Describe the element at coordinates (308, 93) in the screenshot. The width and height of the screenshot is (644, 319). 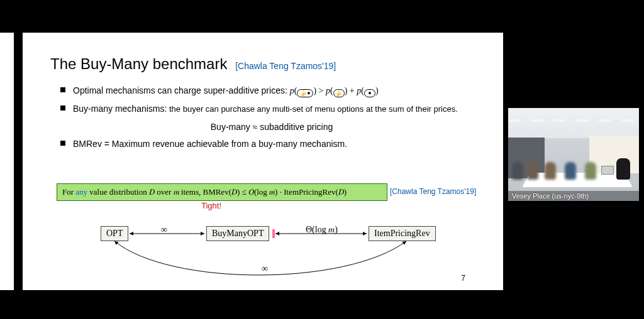
I see `ball-icon: ●` at that location.